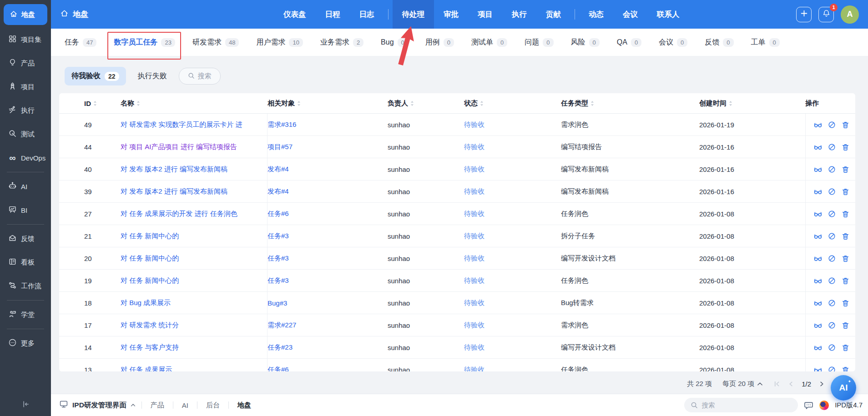  Describe the element at coordinates (485, 15) in the screenshot. I see `nav-project: 项目` at that location.